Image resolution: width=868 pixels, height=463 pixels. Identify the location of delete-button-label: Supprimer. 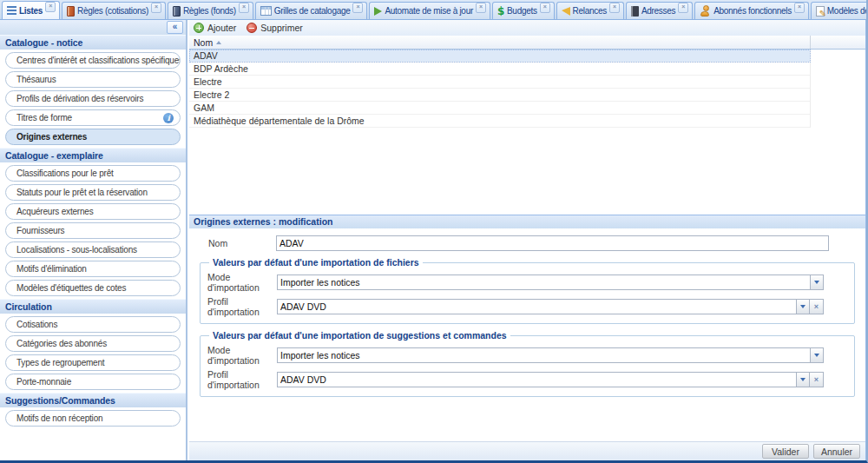
(281, 28).